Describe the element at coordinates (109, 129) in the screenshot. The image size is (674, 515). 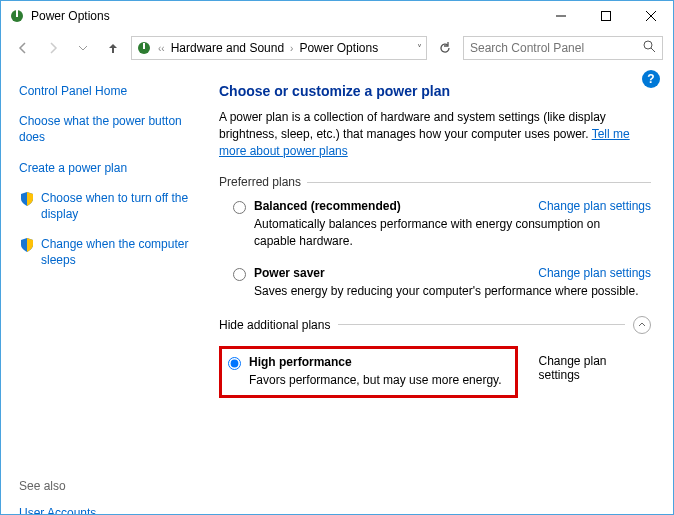
I see `power-button-link: Choose what the power button does` at that location.